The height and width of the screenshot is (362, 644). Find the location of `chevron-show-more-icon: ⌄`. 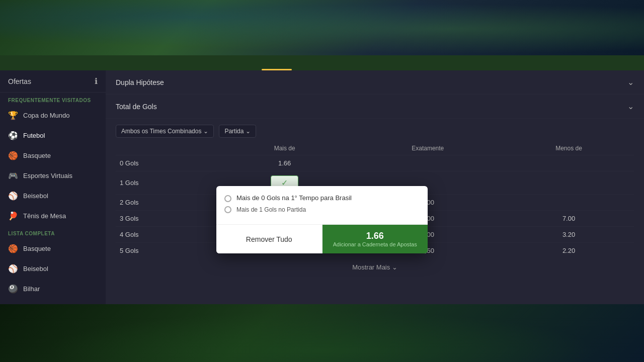

chevron-show-more-icon: ⌄ is located at coordinates (394, 267).